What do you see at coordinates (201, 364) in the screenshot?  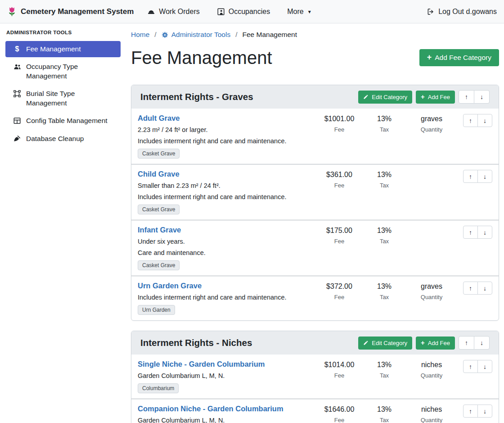 I see `fee-name-link: Single Niche - Garden Columbarium` at bounding box center [201, 364].